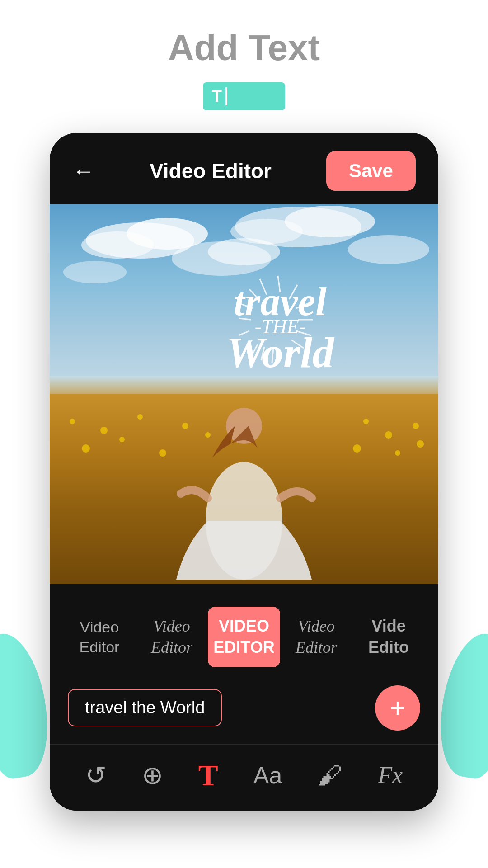 This screenshot has width=488, height=868. I want to click on text-cursor, so click(226, 96).